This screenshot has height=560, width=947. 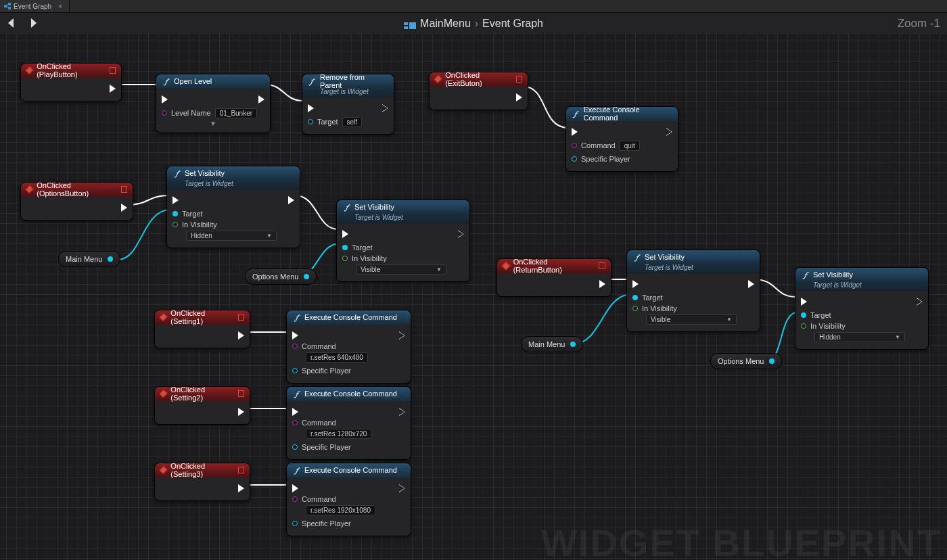 I want to click on widget-icon, so click(x=410, y=24).